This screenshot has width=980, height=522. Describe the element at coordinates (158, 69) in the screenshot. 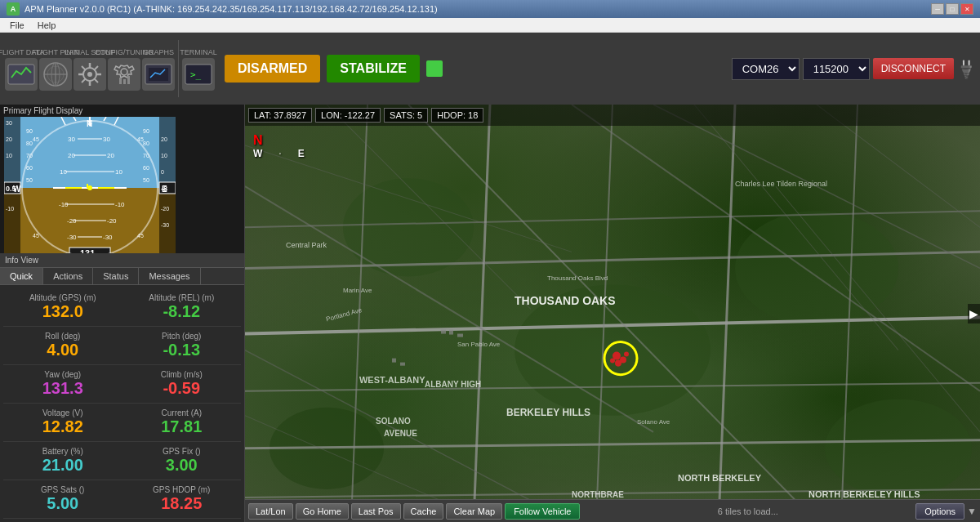

I see `toolbar-graphs: GRAPHS` at that location.